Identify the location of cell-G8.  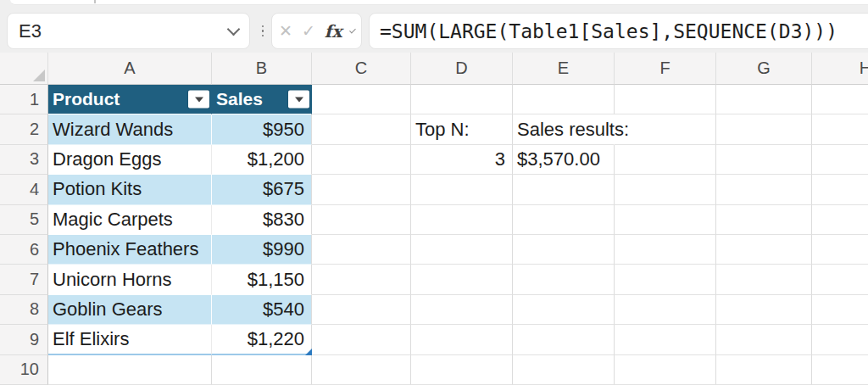
(765, 310).